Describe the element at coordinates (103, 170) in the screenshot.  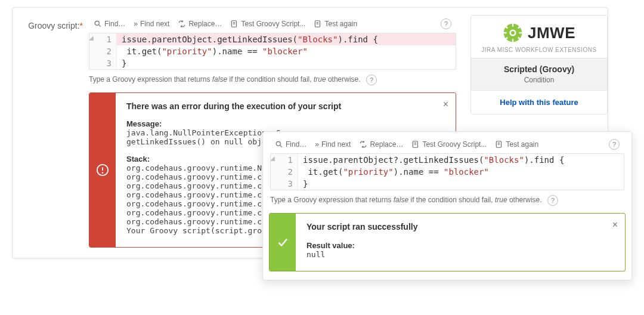
I see `alert-circle-icon` at that location.